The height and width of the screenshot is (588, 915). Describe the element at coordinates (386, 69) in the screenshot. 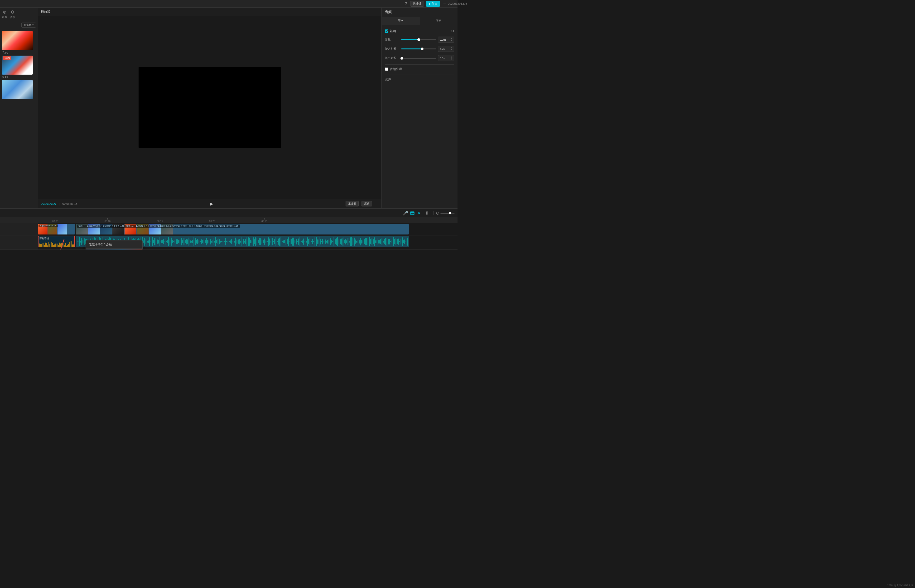

I see `noise-checkbox` at that location.